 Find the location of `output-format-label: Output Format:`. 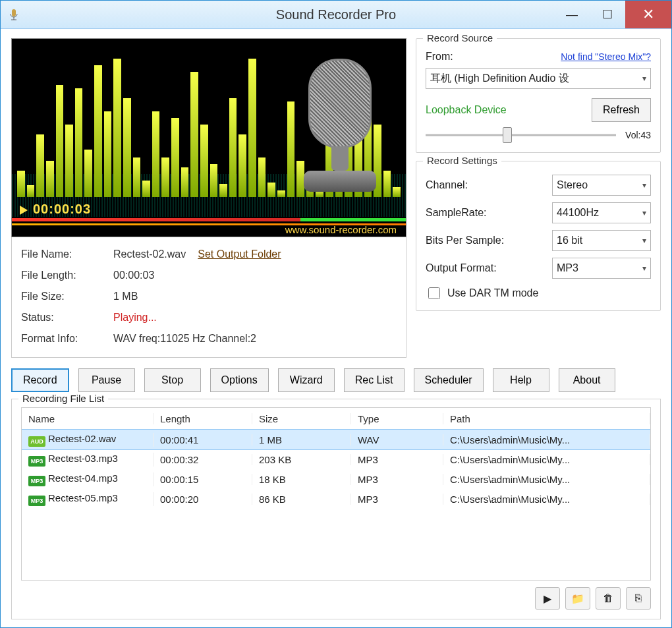

output-format-label: Output Format: is located at coordinates (461, 268).